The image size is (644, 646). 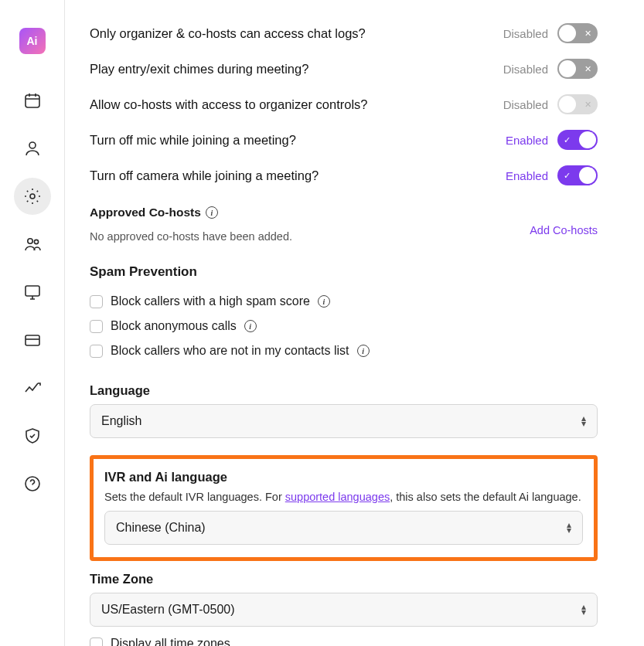 I want to click on language-select: English ▴▾, so click(x=343, y=421).